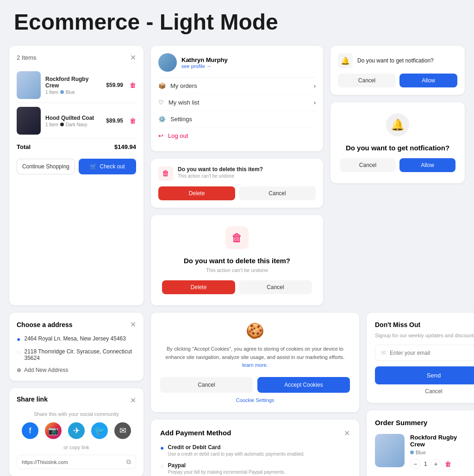  I want to click on dont-miss-subtitle: Signup for our weekly updates and discou…, so click(424, 335).